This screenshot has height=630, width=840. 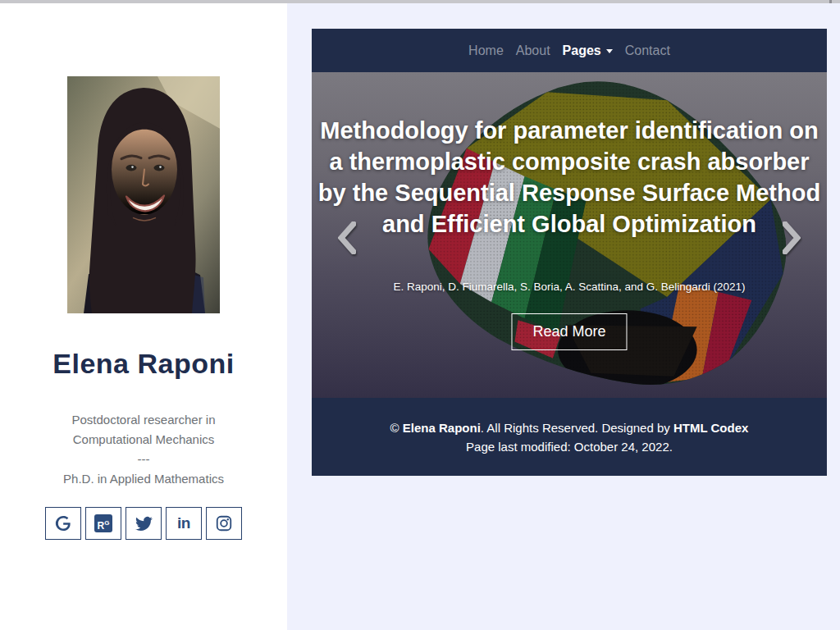 I want to click on twitter-button, so click(x=144, y=523).